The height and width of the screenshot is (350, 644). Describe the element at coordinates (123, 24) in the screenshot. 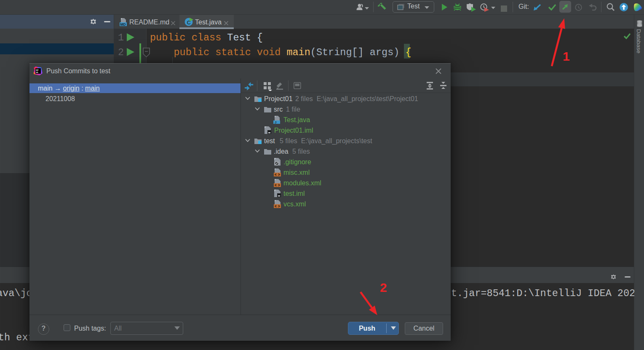

I see `svg-text: MD` at that location.